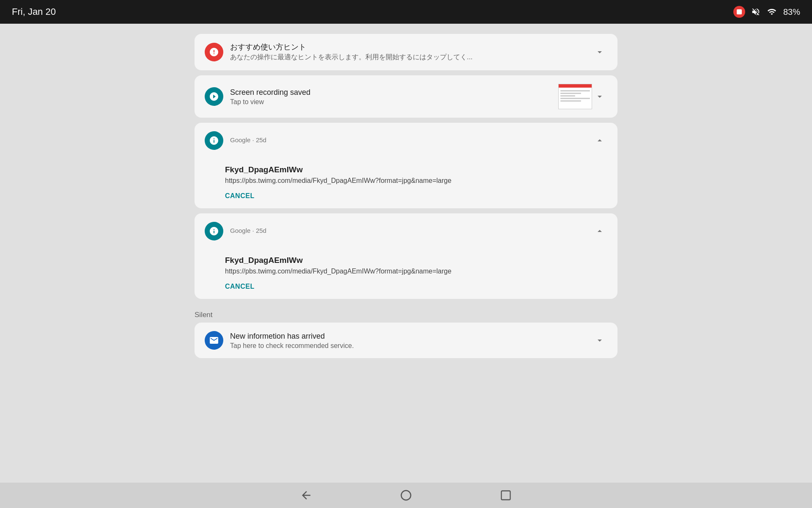 The height and width of the screenshot is (508, 812). Describe the element at coordinates (406, 97) in the screenshot. I see `notification-item-screen-recording: Screen recording saved Tap to view` at that location.